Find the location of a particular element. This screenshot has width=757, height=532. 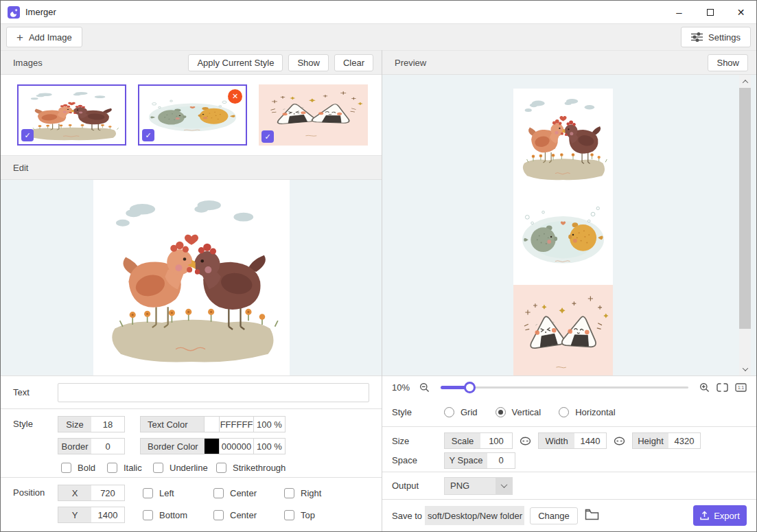

fit-screen-icon is located at coordinates (722, 387).